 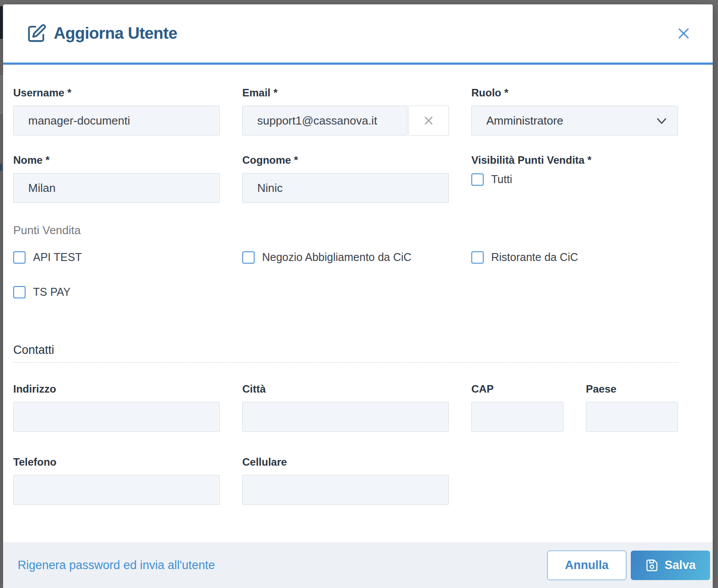 I want to click on email-input, so click(x=325, y=121).